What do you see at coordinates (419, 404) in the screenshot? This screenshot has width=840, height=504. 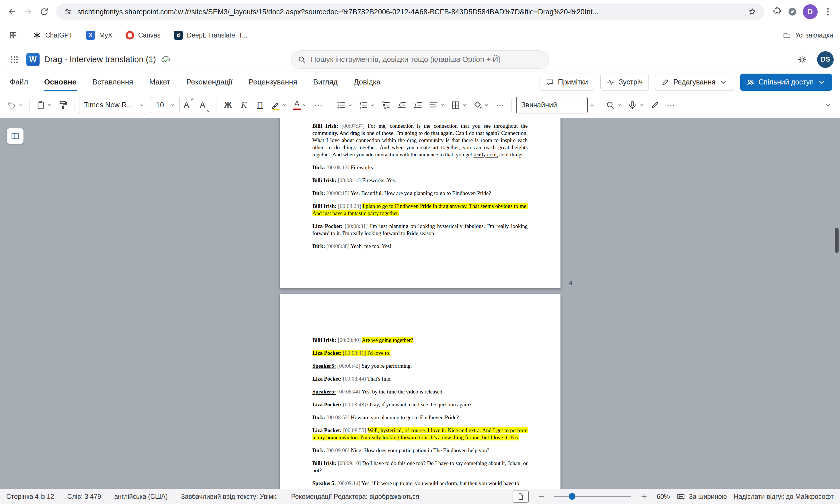 I see `transcript-text: Okay, if you want, can I see the questio…` at bounding box center [419, 404].